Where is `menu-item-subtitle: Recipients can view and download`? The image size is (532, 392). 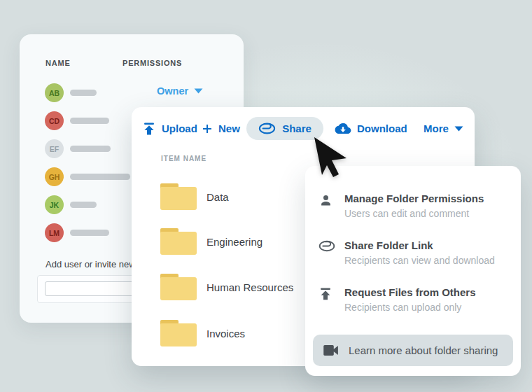 menu-item-subtitle: Recipients can view and download is located at coordinates (420, 260).